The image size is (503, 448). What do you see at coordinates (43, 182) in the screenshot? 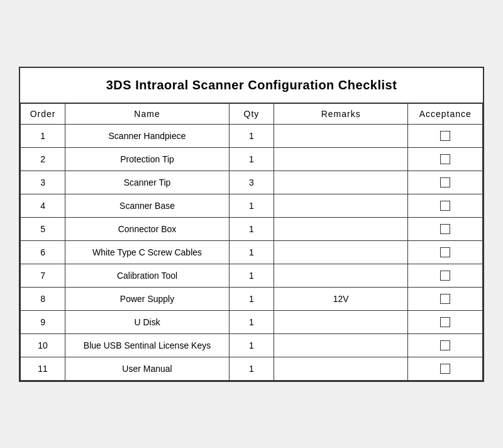
I see `cell-order: 3` at bounding box center [43, 182].